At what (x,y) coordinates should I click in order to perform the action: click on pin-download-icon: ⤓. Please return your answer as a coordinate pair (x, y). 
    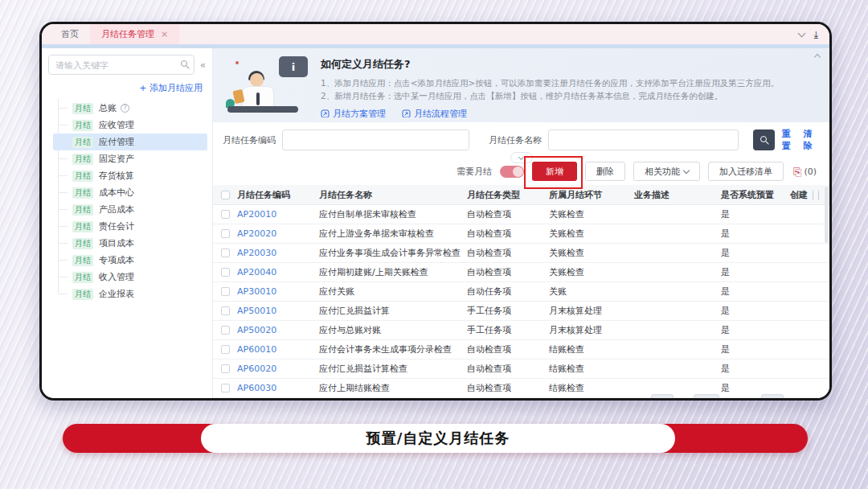
    Looking at the image, I should click on (817, 35).